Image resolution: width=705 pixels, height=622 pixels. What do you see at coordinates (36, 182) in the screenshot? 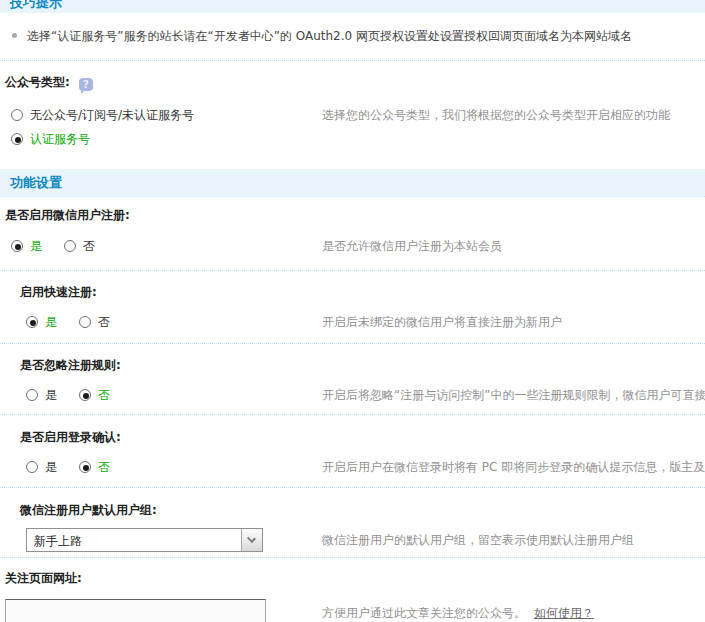
I see `features-header-title: 功能设置` at bounding box center [36, 182].